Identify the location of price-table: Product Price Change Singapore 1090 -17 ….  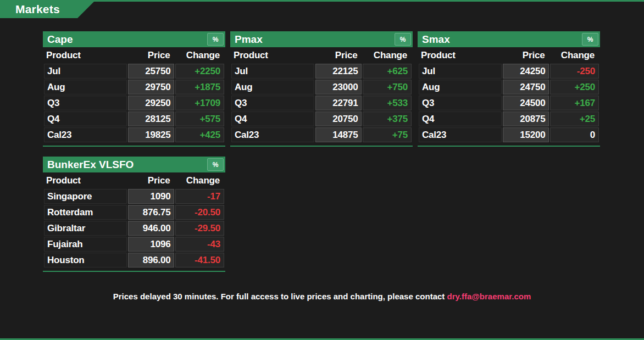
(134, 221).